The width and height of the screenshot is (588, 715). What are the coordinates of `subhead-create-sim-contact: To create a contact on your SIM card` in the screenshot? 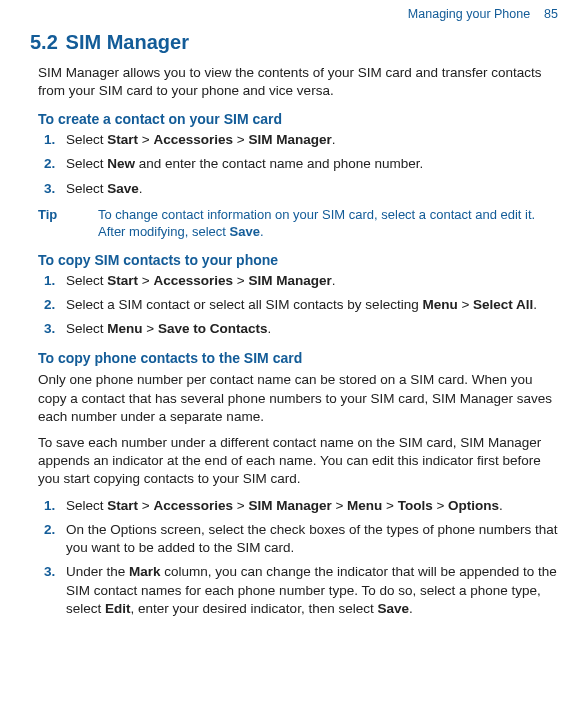 It's located at (298, 120).